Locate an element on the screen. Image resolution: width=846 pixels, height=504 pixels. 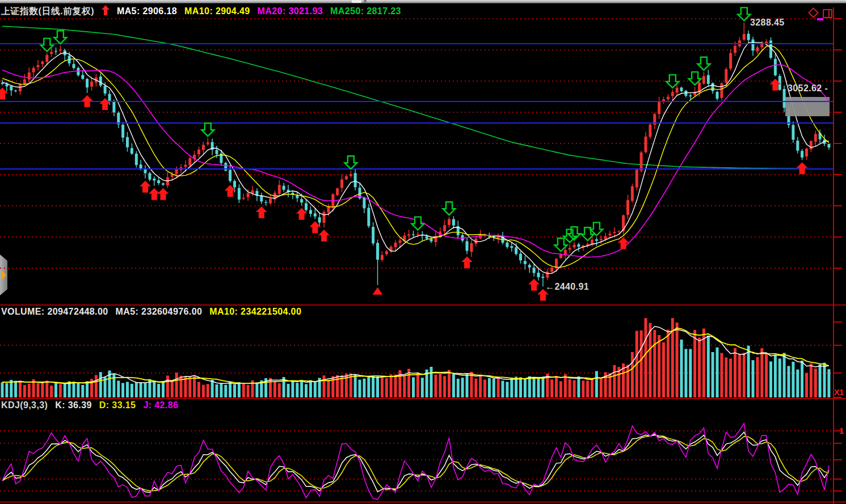
volume-ma10-value: MA10: 234221504.00 is located at coordinates (255, 312).